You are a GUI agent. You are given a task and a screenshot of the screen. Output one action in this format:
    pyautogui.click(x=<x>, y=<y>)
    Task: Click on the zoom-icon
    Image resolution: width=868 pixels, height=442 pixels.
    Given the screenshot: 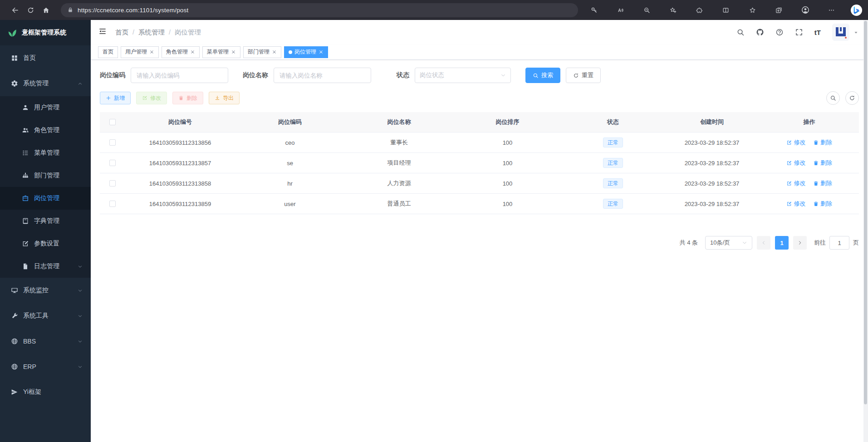 What is the action you would take?
    pyautogui.click(x=647, y=10)
    